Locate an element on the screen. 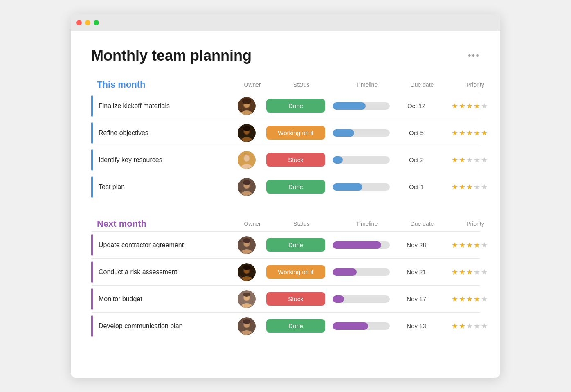 The image size is (571, 392). next-month-header: Next month Owner Status Timeline Due dat… is located at coordinates (286, 224).